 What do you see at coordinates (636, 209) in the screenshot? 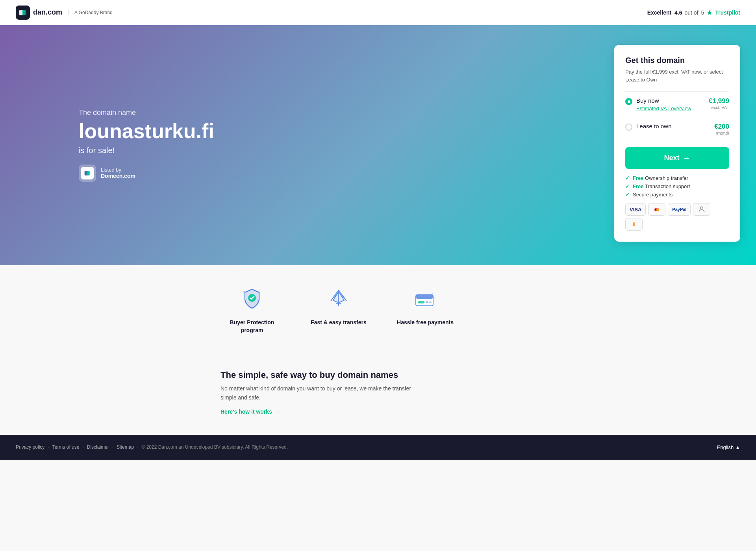
I see `visa-icon: VISA` at bounding box center [636, 209].